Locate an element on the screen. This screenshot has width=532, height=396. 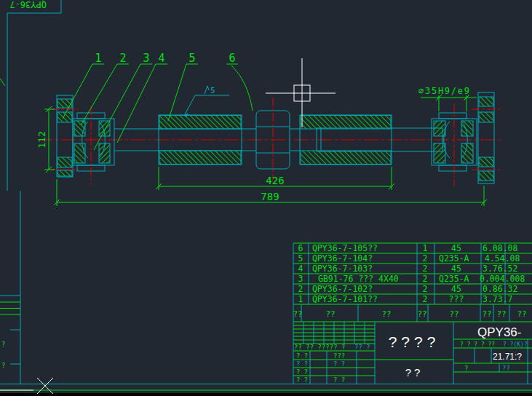
svg-text: 3.76.52 is located at coordinates (500, 269).